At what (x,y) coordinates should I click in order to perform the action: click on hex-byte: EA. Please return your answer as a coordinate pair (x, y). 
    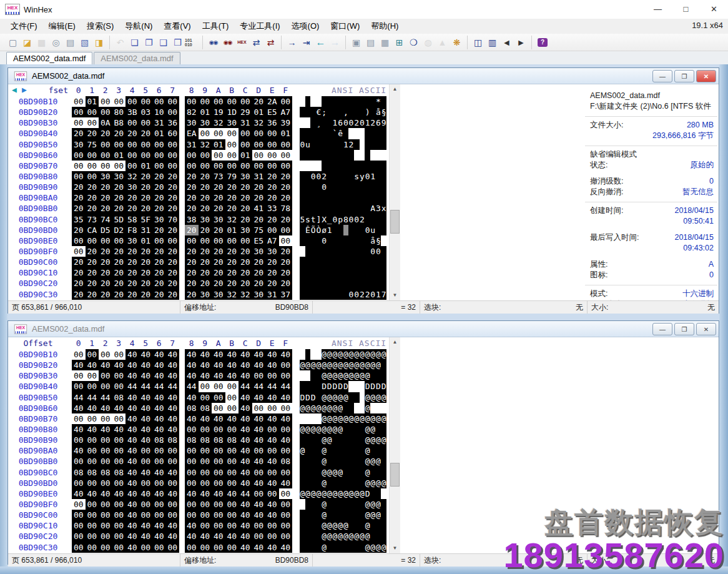
    Looking at the image, I should click on (192, 134).